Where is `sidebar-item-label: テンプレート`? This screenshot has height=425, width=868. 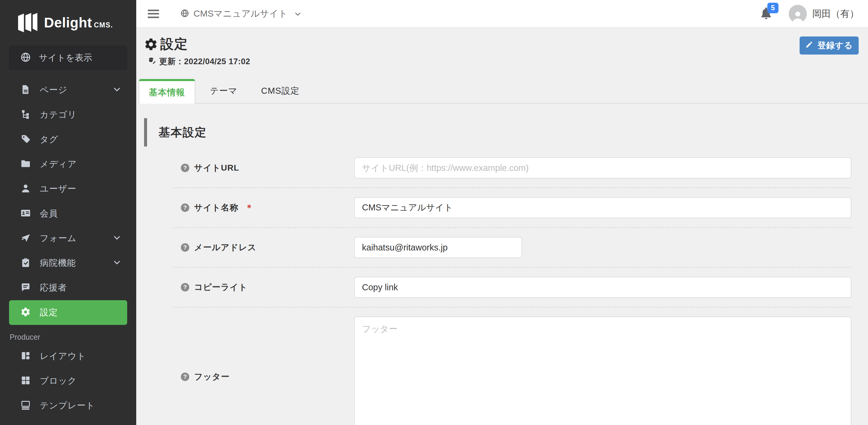 sidebar-item-label: テンプレート is located at coordinates (67, 406).